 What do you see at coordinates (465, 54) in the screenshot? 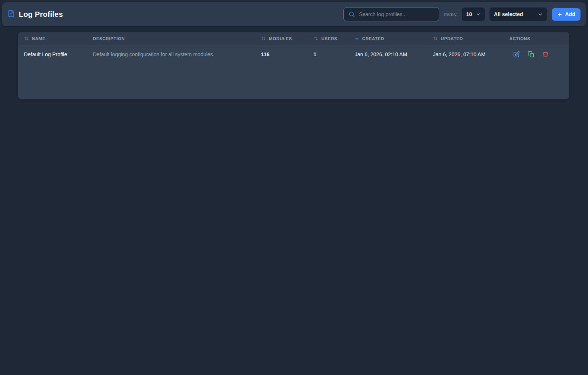
I see `cell-updated: Jan 6, 2026, 07:10 AM` at bounding box center [465, 54].